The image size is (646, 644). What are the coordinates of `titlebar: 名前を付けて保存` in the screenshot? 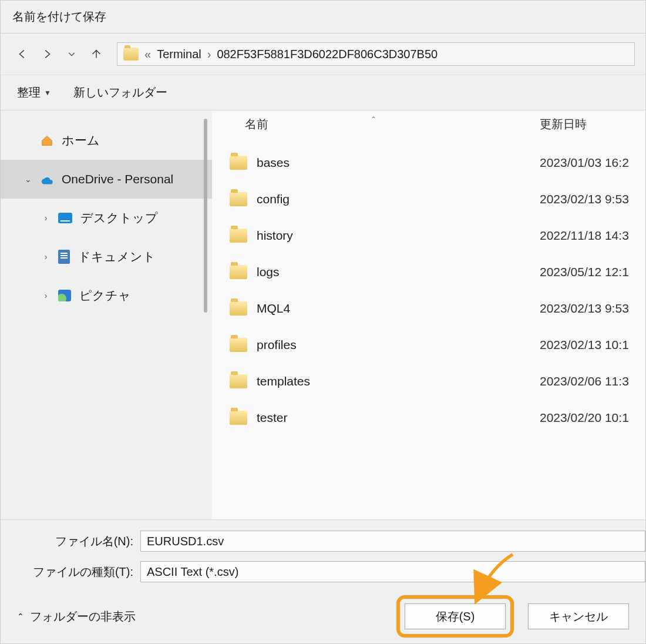 It's located at (323, 17).